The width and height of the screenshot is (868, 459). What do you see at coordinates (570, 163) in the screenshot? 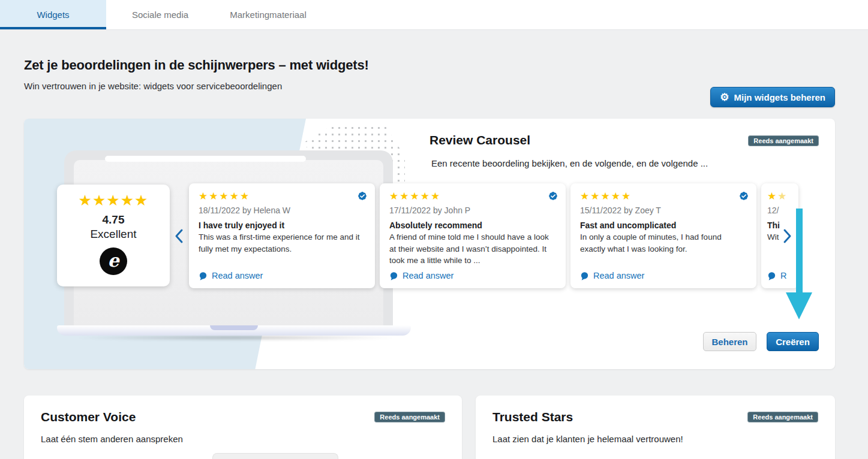
I see `carousel-description: Een recente beoordeling bekijken, en de …` at bounding box center [570, 163].